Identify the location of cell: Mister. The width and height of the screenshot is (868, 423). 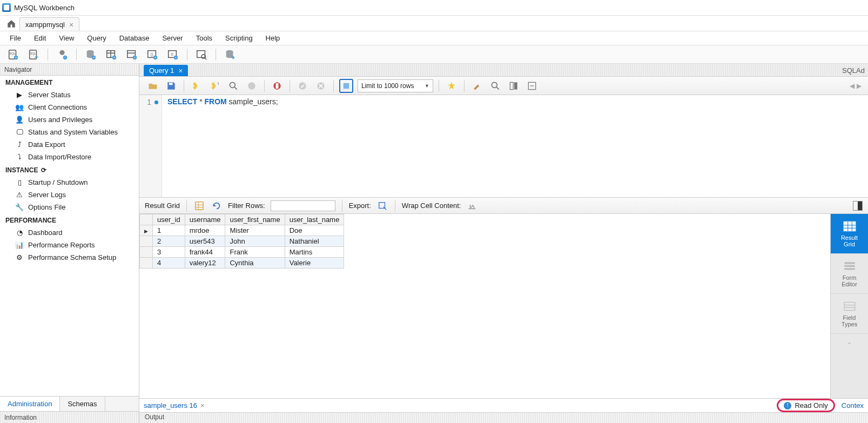
(255, 231).